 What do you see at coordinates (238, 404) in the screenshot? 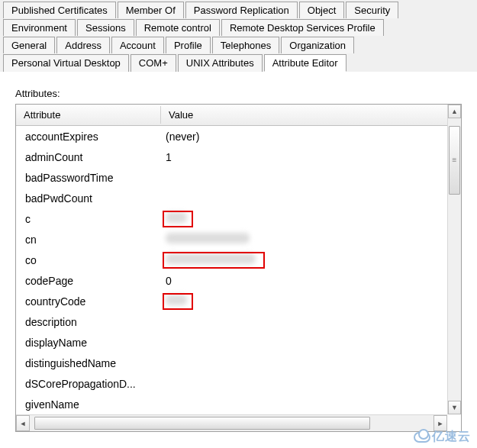
I see `table-row: givenName` at bounding box center [238, 404].